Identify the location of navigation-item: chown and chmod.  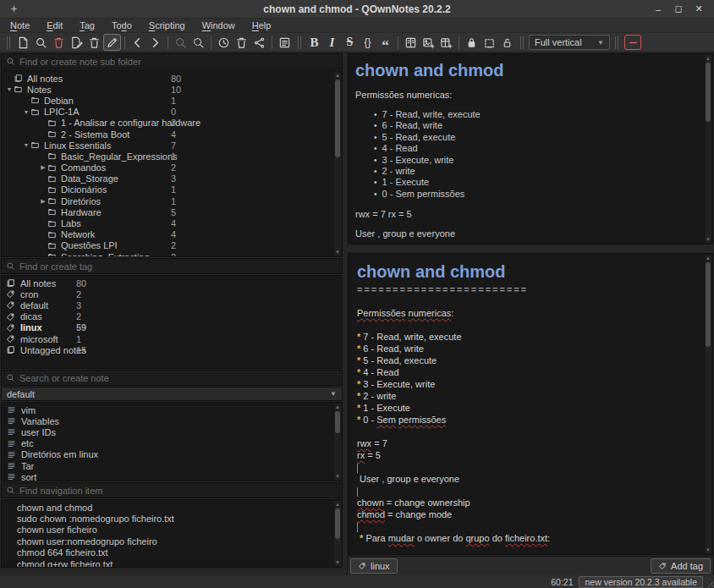
(172, 508).